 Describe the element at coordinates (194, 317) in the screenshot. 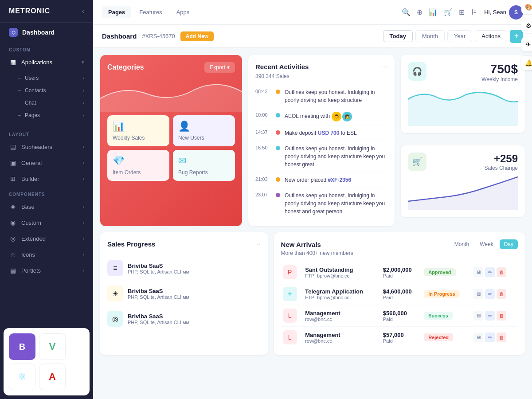

I see `sp-name-3: Briviba SaaS` at that location.